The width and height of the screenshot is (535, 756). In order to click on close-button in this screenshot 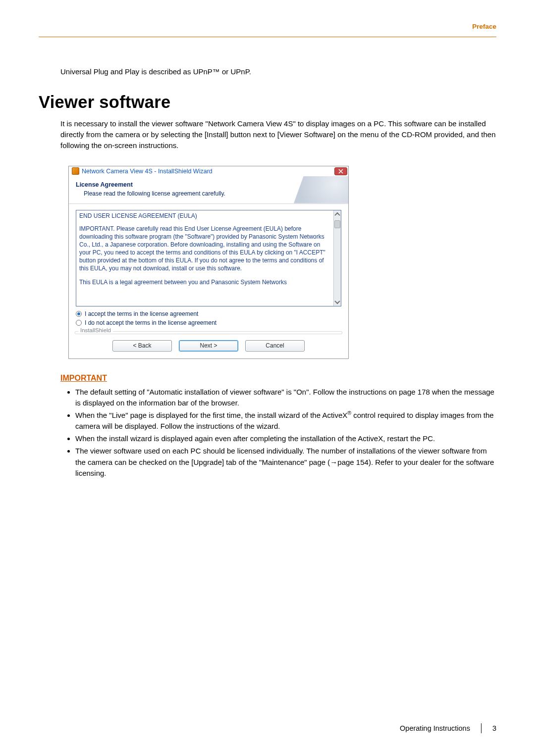, I will do `click(341, 171)`.